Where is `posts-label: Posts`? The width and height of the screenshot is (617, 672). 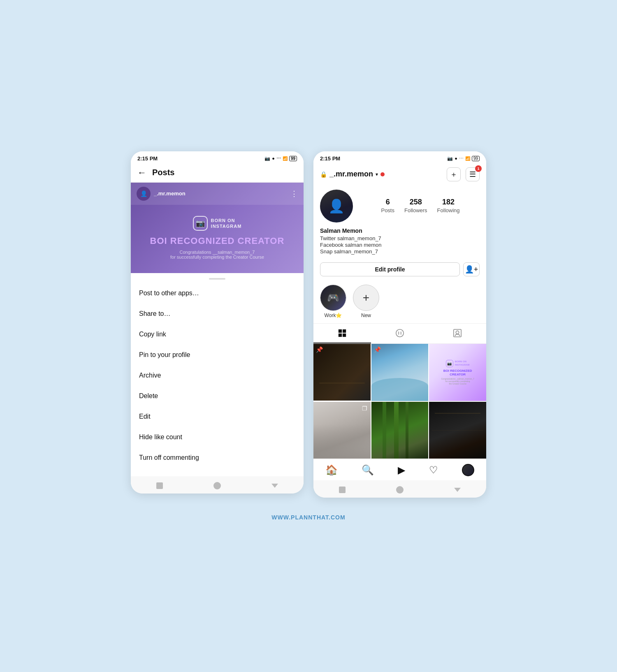 posts-label: Posts is located at coordinates (387, 211).